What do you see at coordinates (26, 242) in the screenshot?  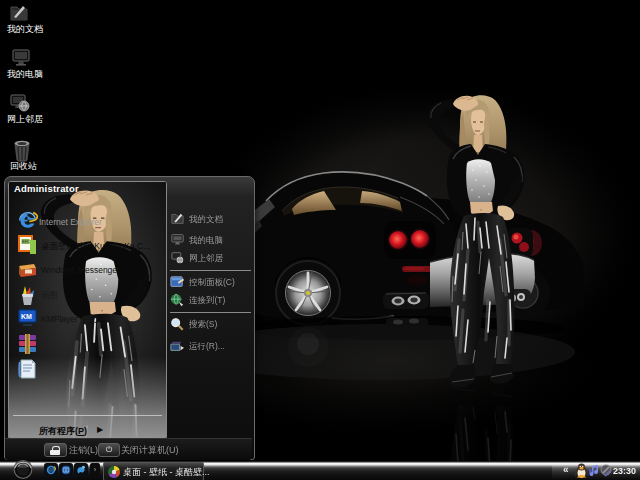 I see `svg-text: EFC` at bounding box center [26, 242].